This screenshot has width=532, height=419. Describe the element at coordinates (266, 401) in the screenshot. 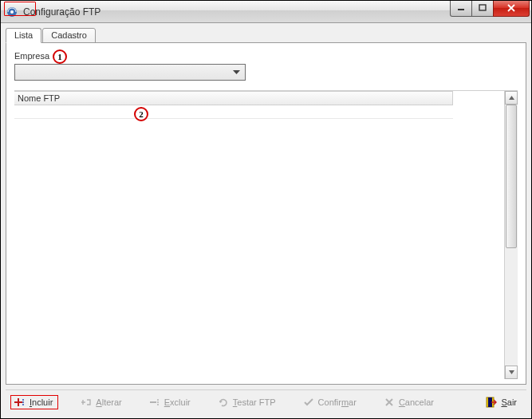

I see `bottom-toolbar: Incluir Alterar` at that location.